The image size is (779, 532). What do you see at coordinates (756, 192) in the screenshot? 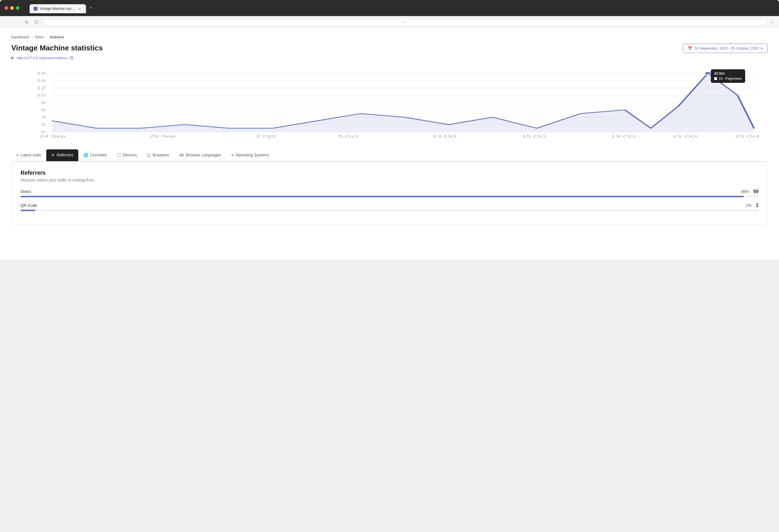
I see `referrer-count-direct: 59` at bounding box center [756, 192].